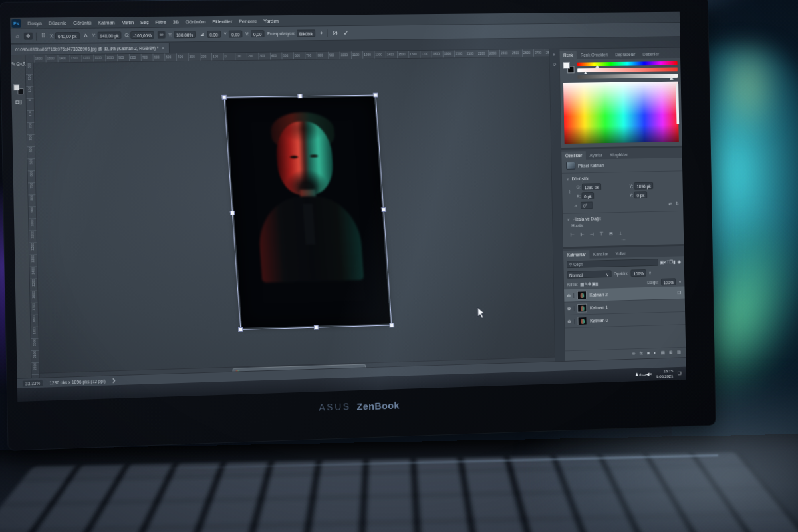  What do you see at coordinates (568, 55) in the screenshot?
I see `panel-tab: Renk` at bounding box center [568, 55].